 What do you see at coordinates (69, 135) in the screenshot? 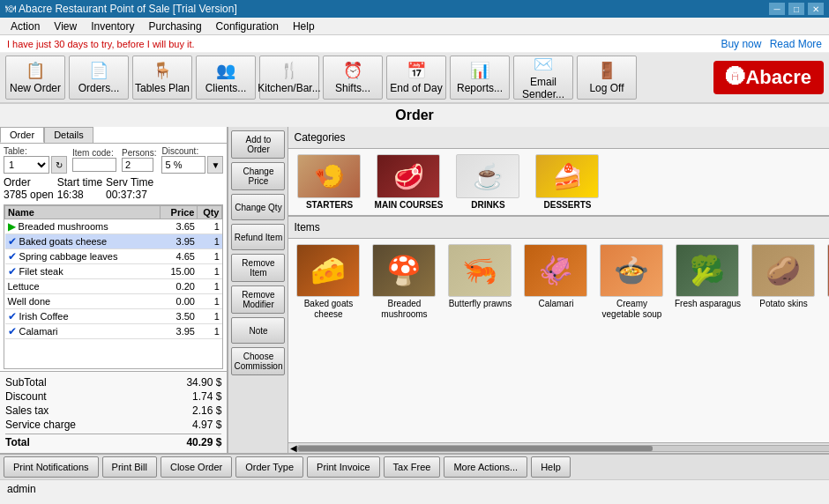
I see `tab-details: Details` at bounding box center [69, 135].